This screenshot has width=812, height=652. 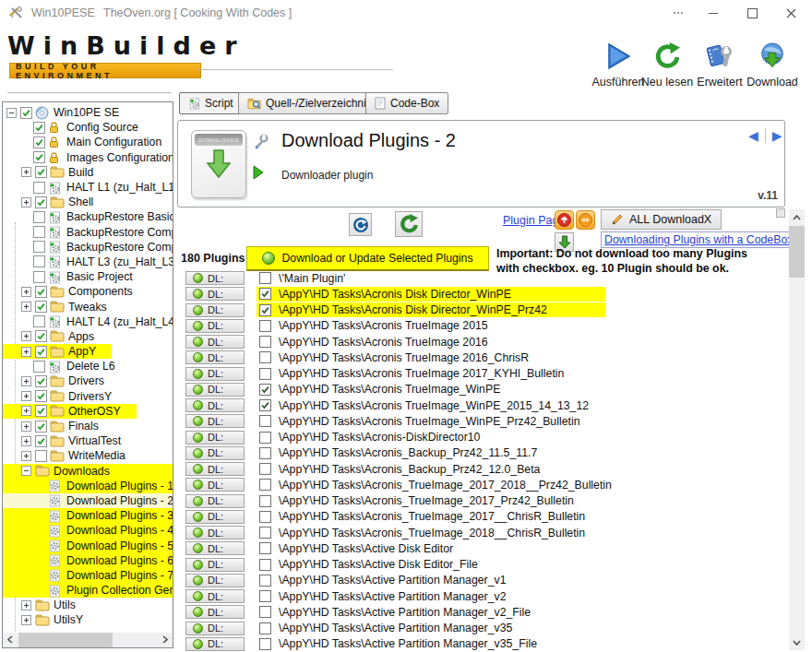 What do you see at coordinates (88, 366) in the screenshot?
I see `tree-item-delete-l6: Delete L6` at bounding box center [88, 366].